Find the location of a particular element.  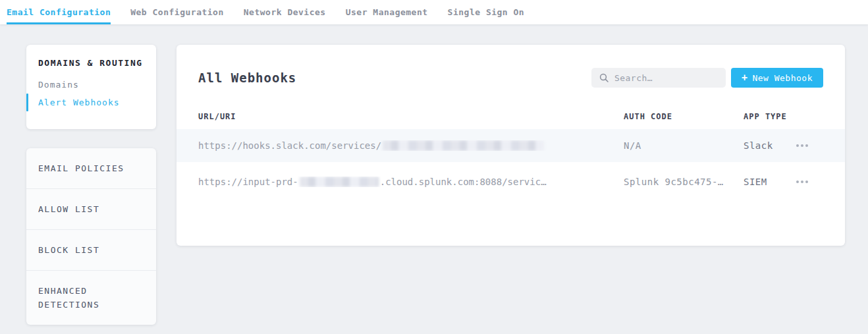

sidebar-item-enhanced-detections: ENHANCED DETECTIONS is located at coordinates (91, 298).